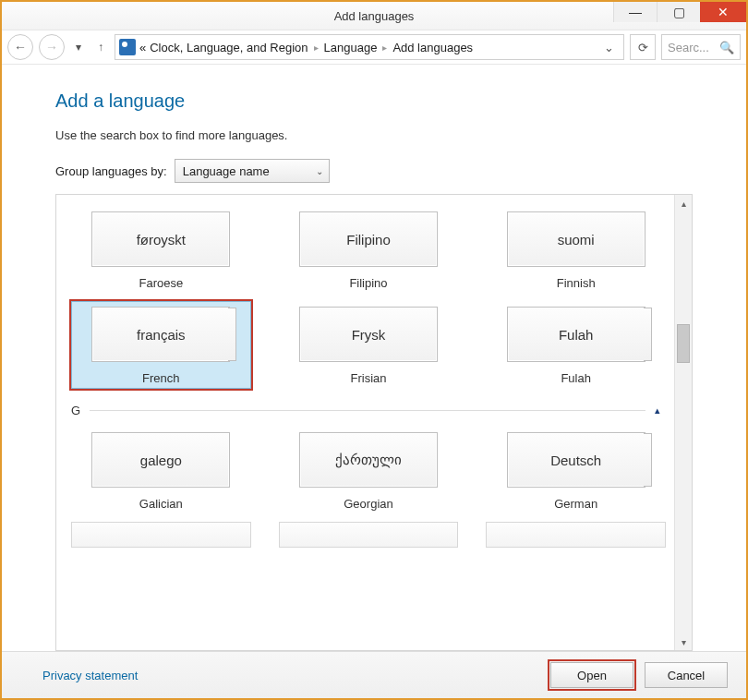 The height and width of the screenshot is (700, 748). What do you see at coordinates (576, 249) in the screenshot?
I see `language-item-finnish: suomi Finnish` at bounding box center [576, 249].